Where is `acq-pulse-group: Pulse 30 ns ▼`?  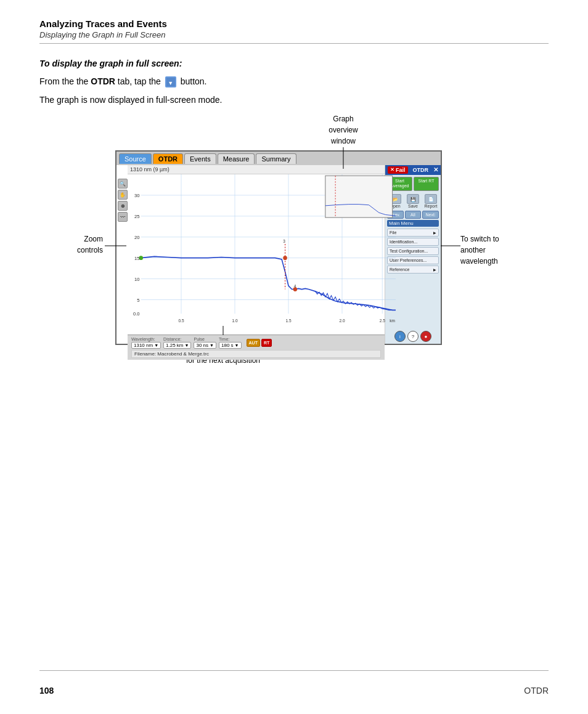 acq-pulse-group: Pulse 30 ns ▼ is located at coordinates (205, 343).